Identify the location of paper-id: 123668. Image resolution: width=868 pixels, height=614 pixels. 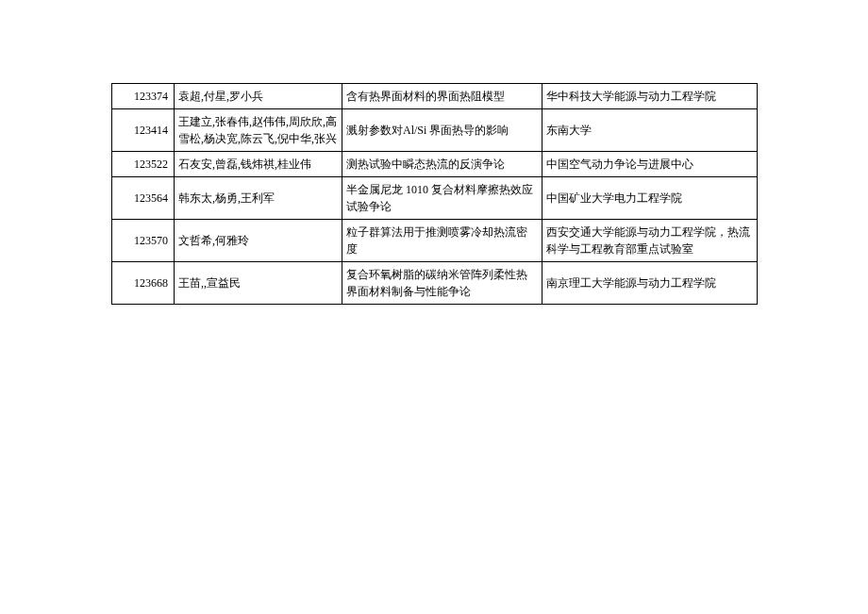
(143, 283).